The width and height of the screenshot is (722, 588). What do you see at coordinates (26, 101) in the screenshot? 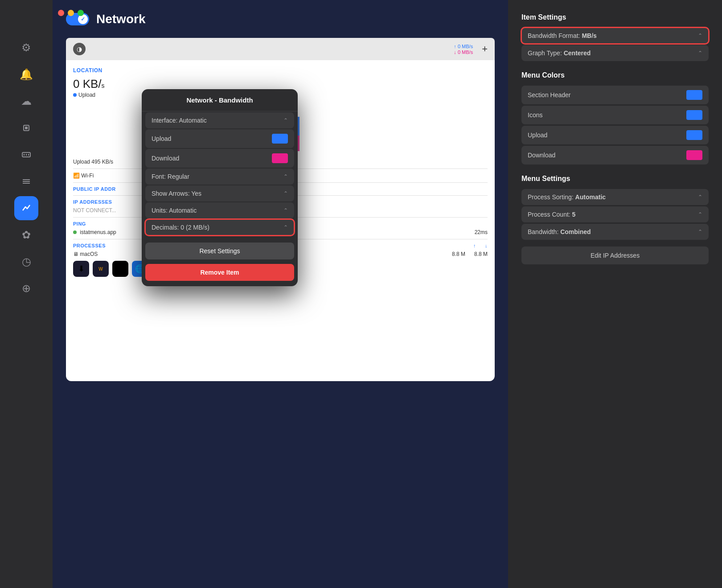
I see `sidebar-item-cloud: ☁` at bounding box center [26, 101].